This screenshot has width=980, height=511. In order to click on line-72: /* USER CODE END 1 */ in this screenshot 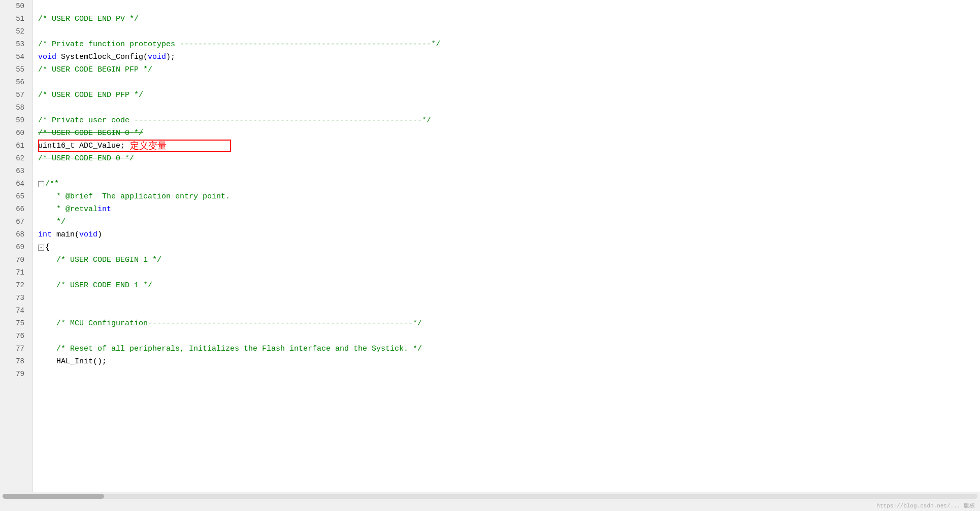, I will do `click(509, 285)`.